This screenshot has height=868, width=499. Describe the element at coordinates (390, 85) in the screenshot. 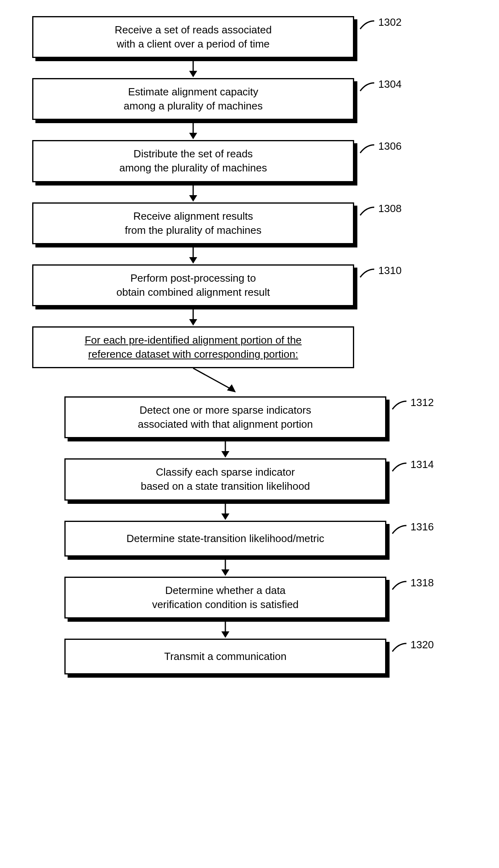

I see `ref-label: 1304` at that location.